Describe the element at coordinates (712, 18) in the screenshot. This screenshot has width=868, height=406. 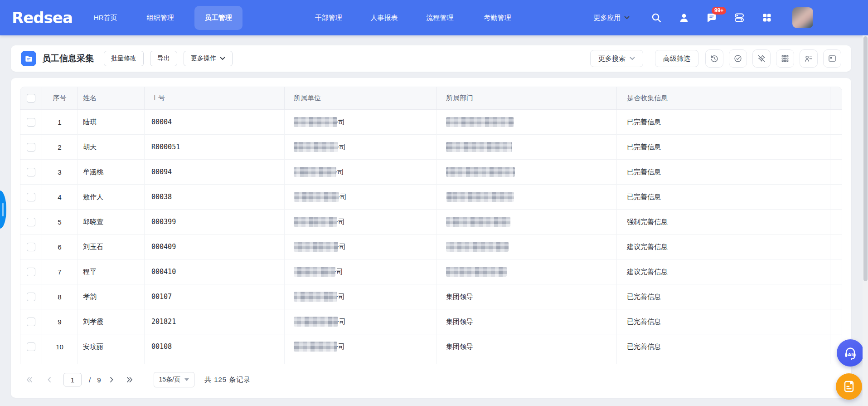
I see `message-icon: 99+` at that location.